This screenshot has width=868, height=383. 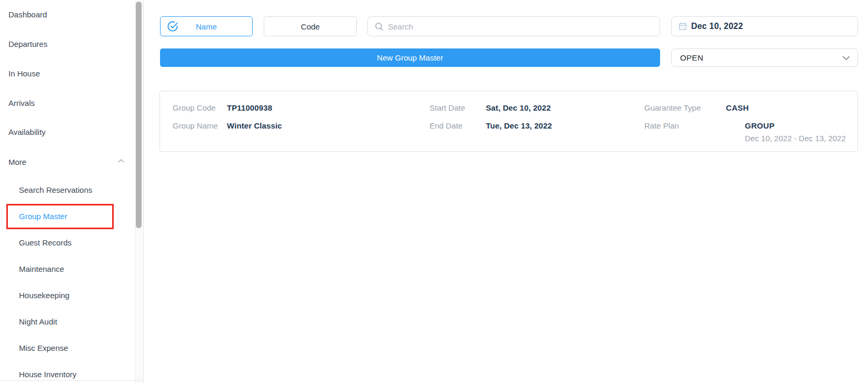 I want to click on date-value: Dec 10, 2022, so click(x=717, y=26).